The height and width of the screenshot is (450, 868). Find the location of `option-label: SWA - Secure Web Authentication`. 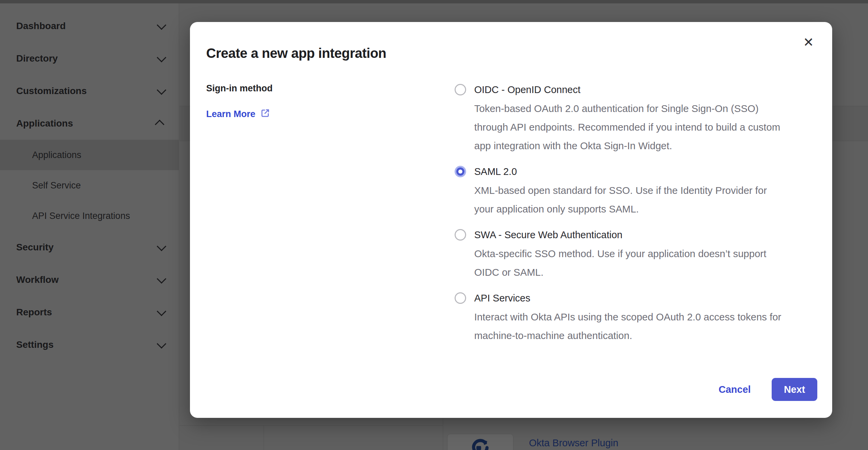

option-label: SWA - Secure Web Authentication is located at coordinates (620, 235).